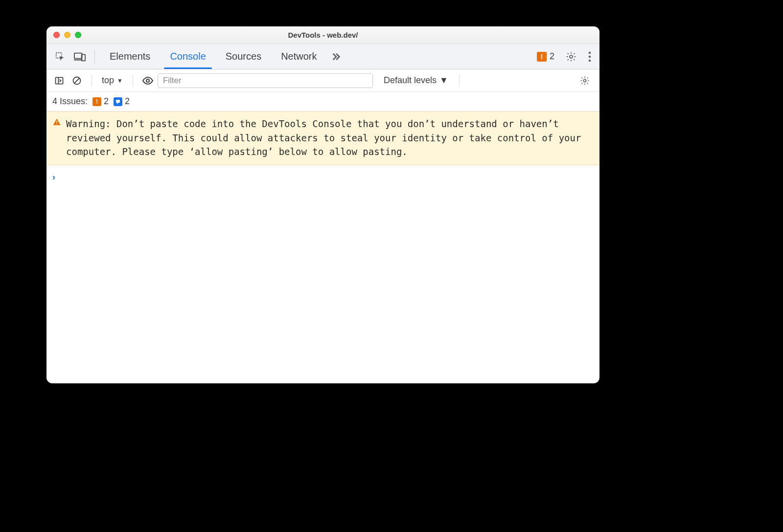 This screenshot has height=532, width=783. I want to click on issues-info-count: 2, so click(127, 102).